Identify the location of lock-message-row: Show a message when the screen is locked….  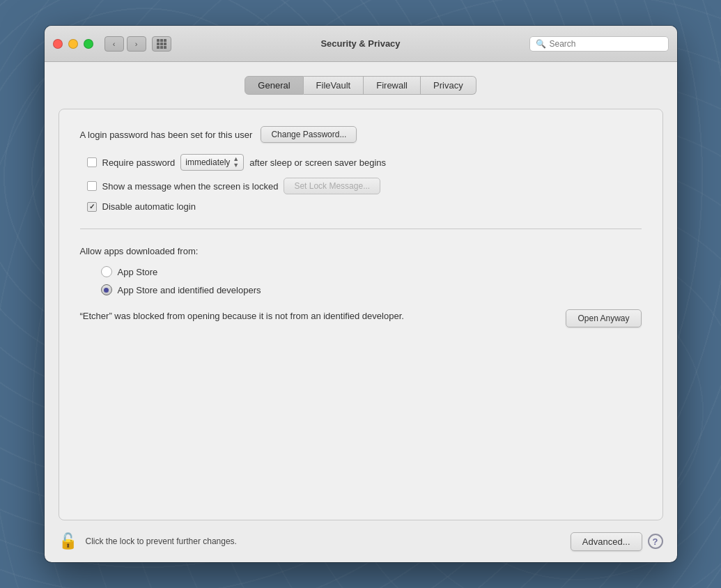
(364, 186).